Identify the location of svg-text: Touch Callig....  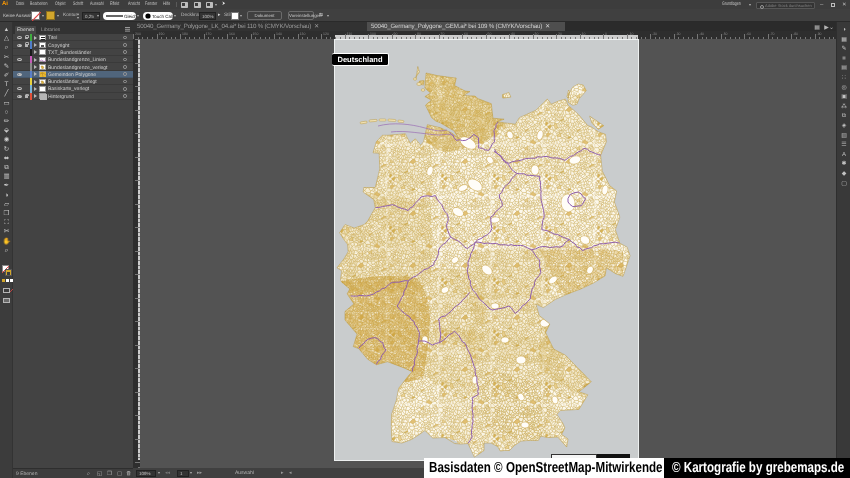
(162, 16).